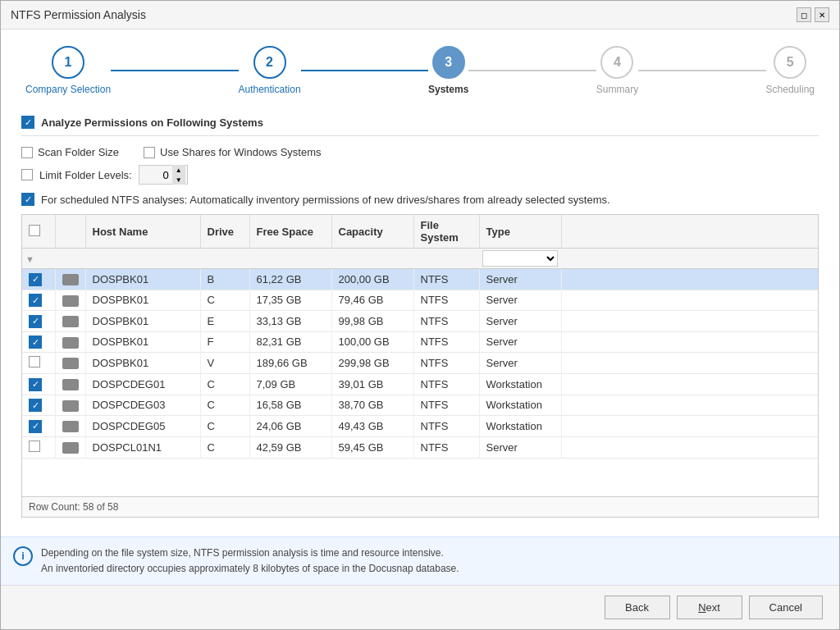  Describe the element at coordinates (68, 89) in the screenshot. I see `step-1-label: Company Selection` at that location.